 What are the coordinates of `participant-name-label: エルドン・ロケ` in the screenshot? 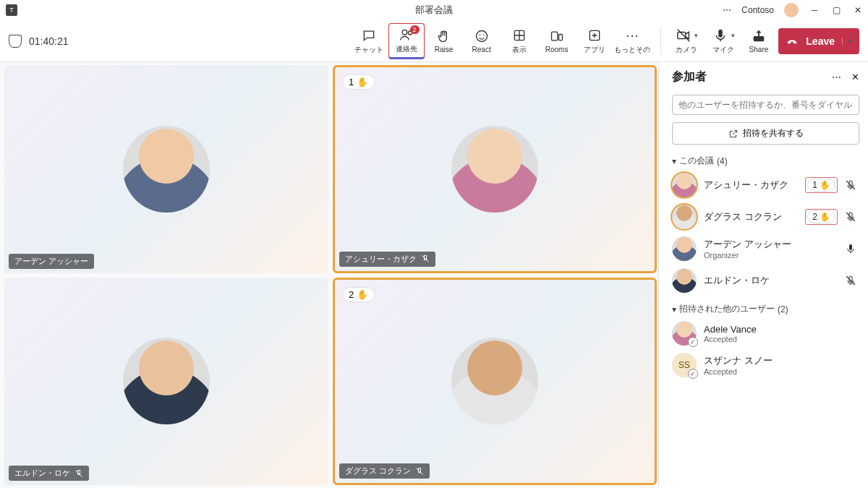 It's located at (49, 473).